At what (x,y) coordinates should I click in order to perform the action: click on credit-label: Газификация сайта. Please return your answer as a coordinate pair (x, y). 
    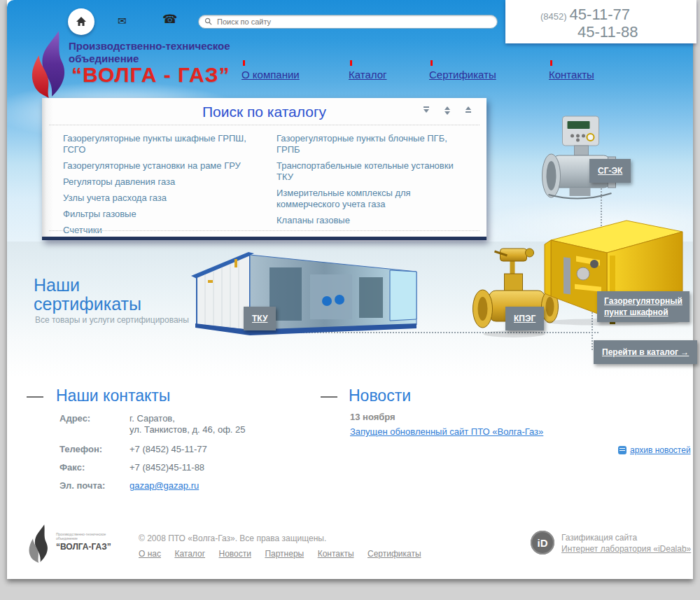
    Looking at the image, I should click on (599, 538).